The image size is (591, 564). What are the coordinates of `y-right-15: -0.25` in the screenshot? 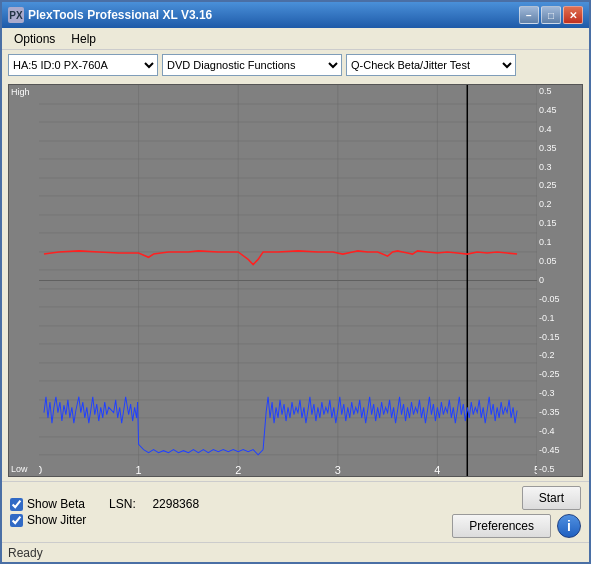 It's located at (550, 374).